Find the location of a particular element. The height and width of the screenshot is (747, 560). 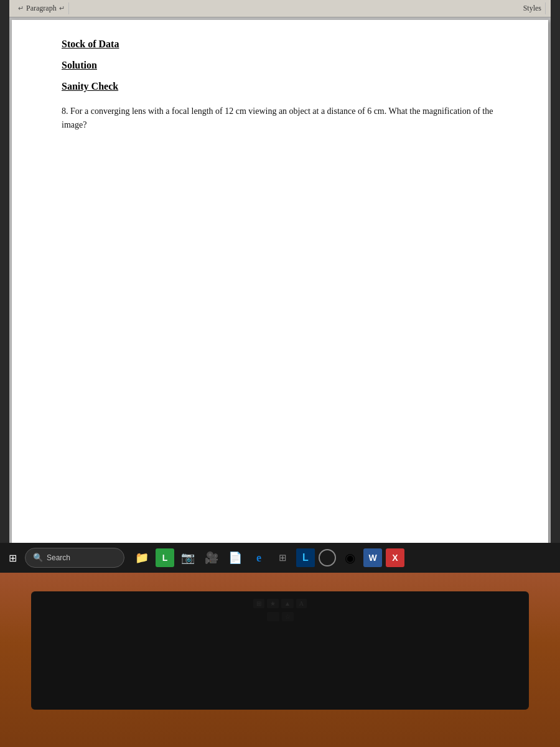

windows-button: ⊞ is located at coordinates (12, 558).